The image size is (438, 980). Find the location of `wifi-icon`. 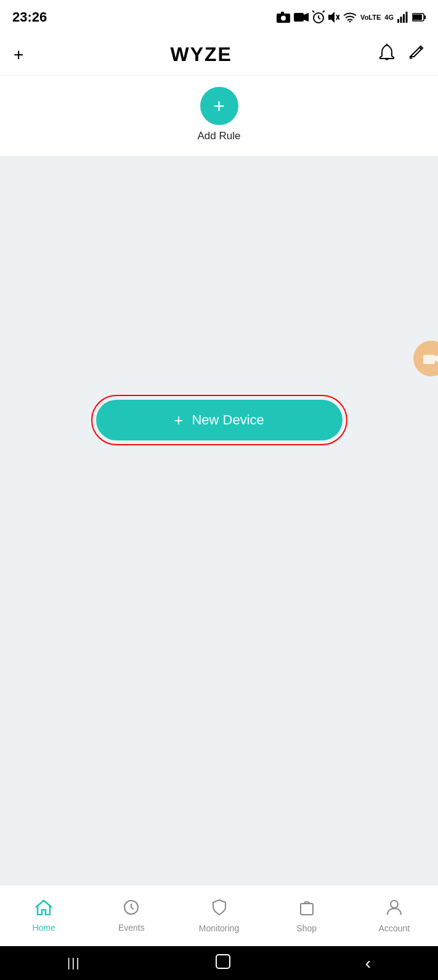

wifi-icon is located at coordinates (350, 17).